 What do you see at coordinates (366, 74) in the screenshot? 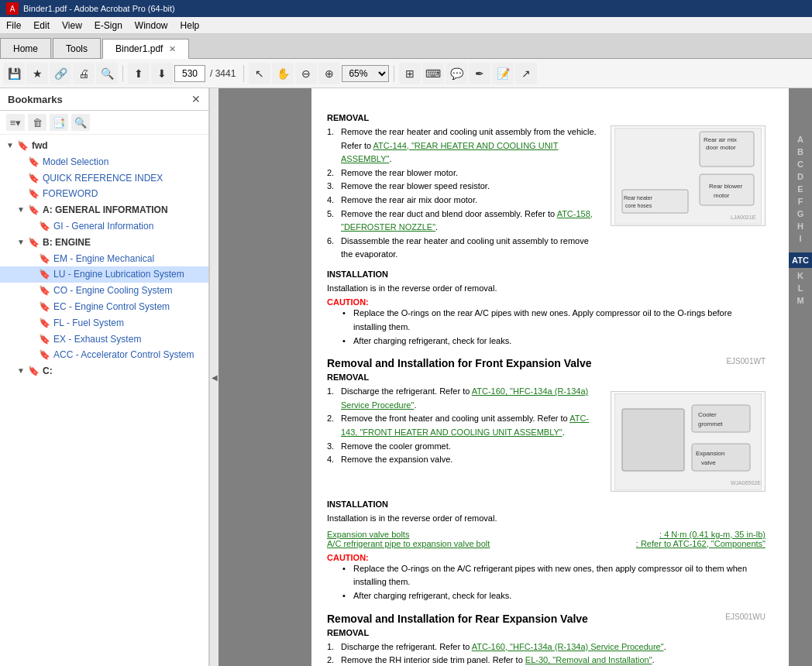
I see `zoom-select: 65% 75% 100% 125% 150%` at bounding box center [366, 74].